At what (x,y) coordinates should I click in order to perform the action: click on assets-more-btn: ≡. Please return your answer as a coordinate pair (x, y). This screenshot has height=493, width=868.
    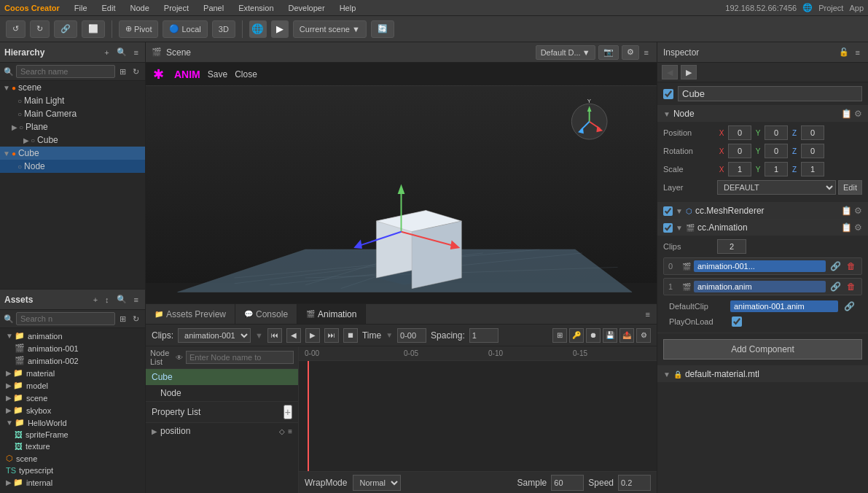
    Looking at the image, I should click on (136, 300).